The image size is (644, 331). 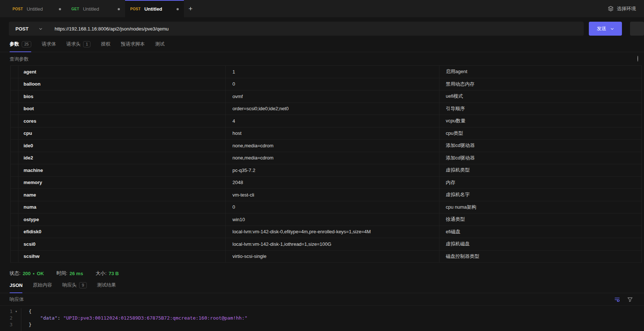 I want to click on response-tab: 测试结果, so click(x=107, y=287).